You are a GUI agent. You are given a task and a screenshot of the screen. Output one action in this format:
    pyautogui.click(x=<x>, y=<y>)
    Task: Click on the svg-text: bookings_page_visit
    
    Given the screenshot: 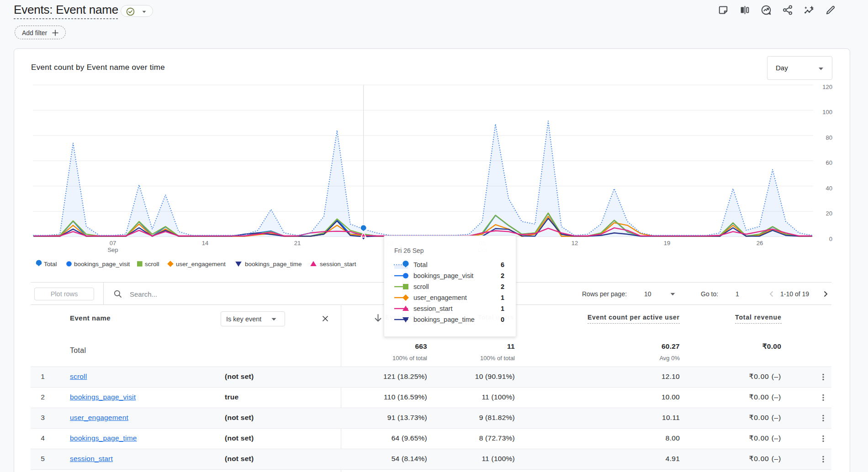 What is the action you would take?
    pyautogui.click(x=102, y=264)
    